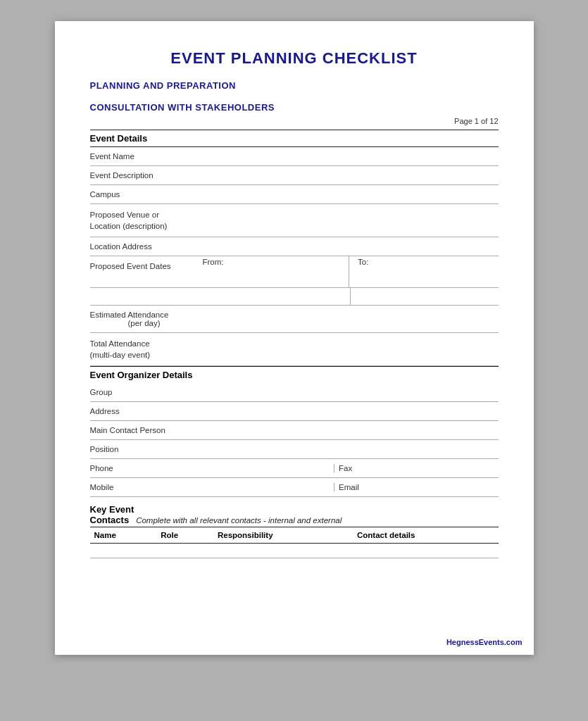  Describe the element at coordinates (351, 449) in the screenshot. I see `position-value` at that location.